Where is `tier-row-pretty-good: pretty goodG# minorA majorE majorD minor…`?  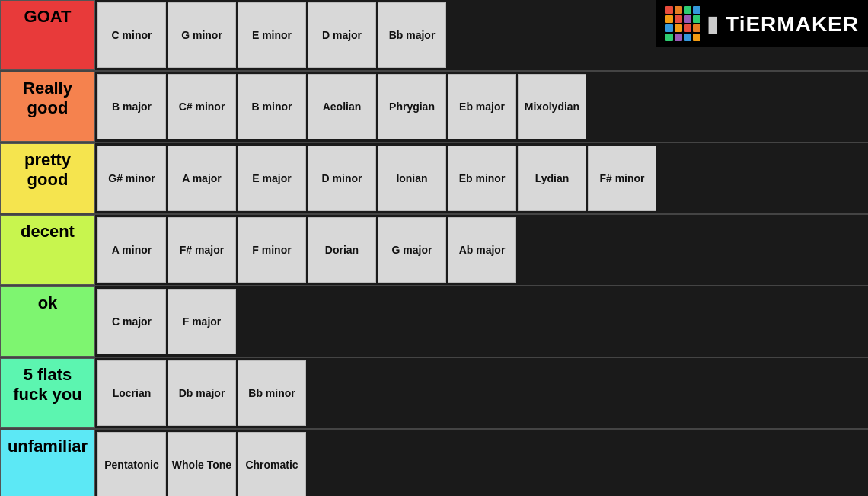
tier-row-pretty-good: pretty goodG# minorA majorE majorD minor… is located at coordinates (434, 179).